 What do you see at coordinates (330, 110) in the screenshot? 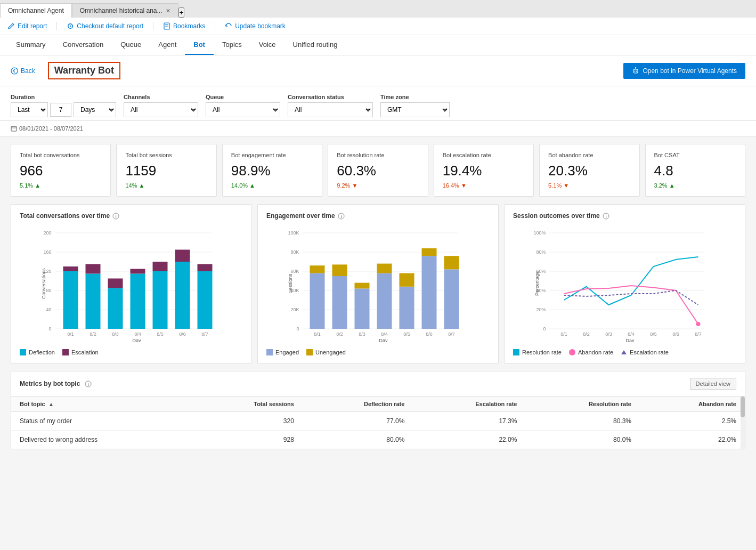
I see `conv-status-dropdown: All ▾` at bounding box center [330, 110].